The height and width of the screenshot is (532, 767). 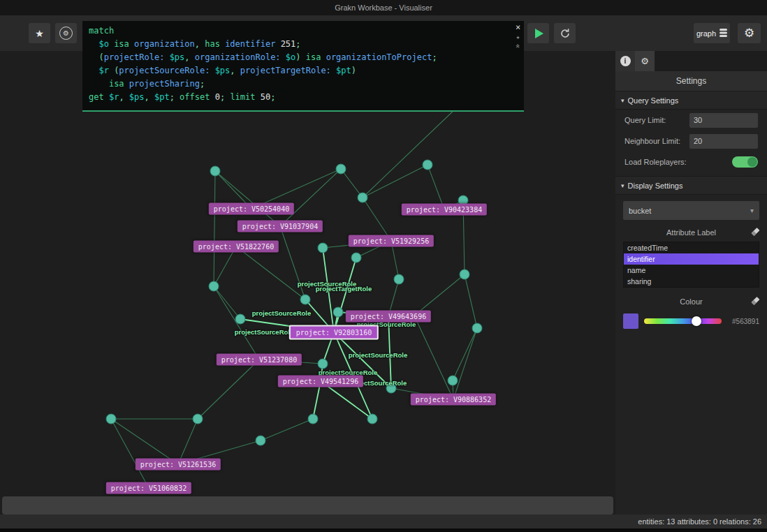 I want to click on hue-slider, so click(x=683, y=321).